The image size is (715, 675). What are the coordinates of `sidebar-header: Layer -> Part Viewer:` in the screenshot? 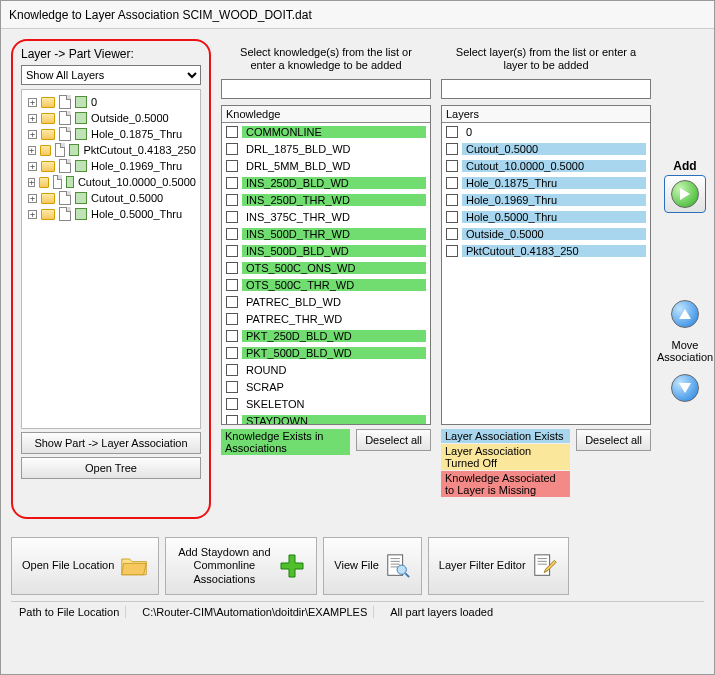 It's located at (111, 54).